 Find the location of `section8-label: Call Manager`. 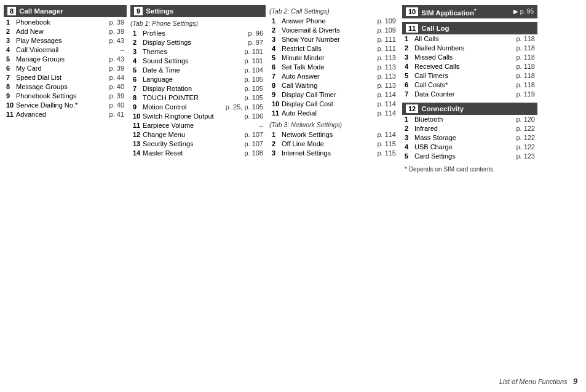

section8-label: Call Manager is located at coordinates (41, 11).